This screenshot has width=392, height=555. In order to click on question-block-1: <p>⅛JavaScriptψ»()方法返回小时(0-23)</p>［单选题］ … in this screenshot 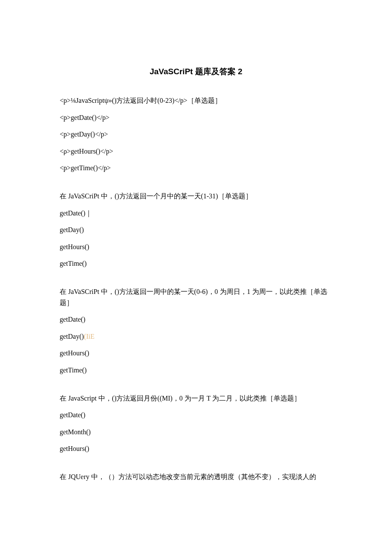, I will do `click(196, 134)`.